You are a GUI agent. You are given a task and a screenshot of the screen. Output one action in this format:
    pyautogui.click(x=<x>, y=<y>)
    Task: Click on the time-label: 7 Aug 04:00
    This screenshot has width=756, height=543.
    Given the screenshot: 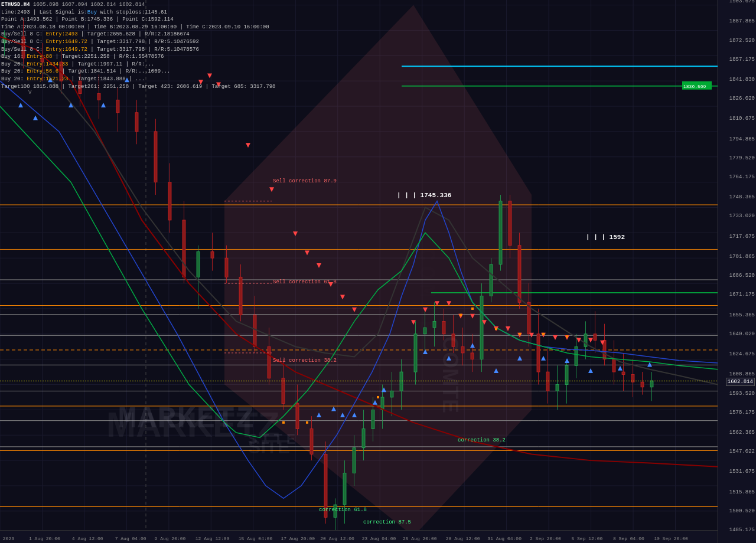 What is the action you would take?
    pyautogui.click(x=131, y=538)
    